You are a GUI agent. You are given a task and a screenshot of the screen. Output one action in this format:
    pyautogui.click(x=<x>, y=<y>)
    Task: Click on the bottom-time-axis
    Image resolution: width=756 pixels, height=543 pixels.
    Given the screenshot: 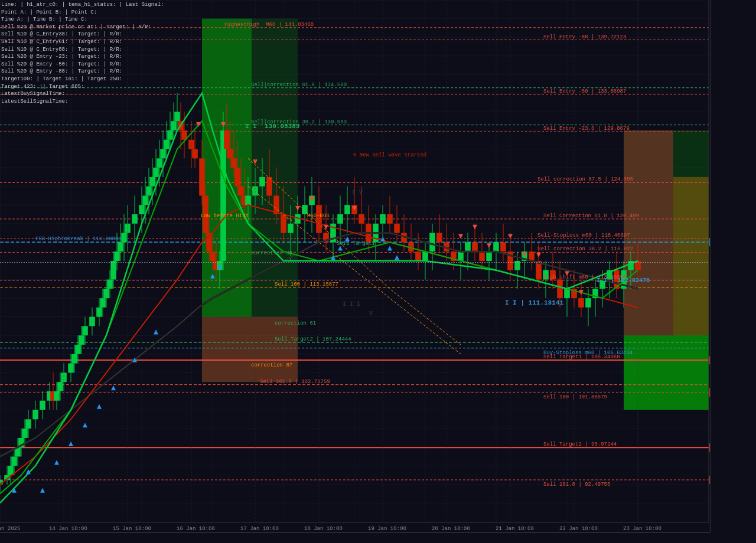 What is the action you would take?
    pyautogui.click(x=355, y=538)
    